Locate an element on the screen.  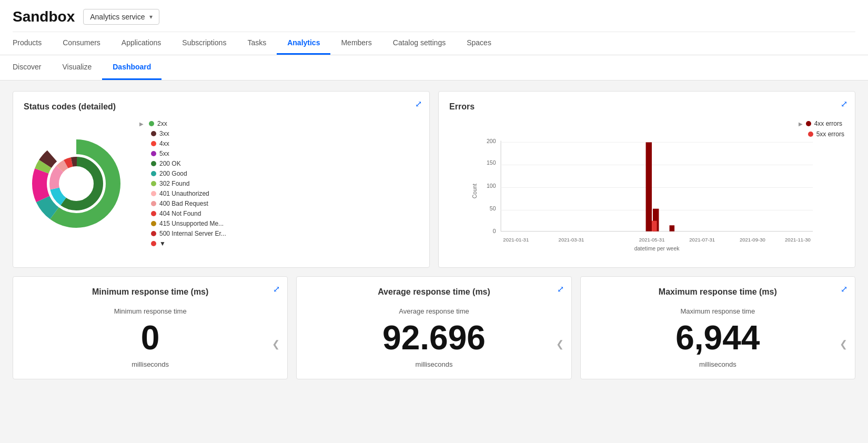
avg-response-value: 92.696 is located at coordinates (433, 338).